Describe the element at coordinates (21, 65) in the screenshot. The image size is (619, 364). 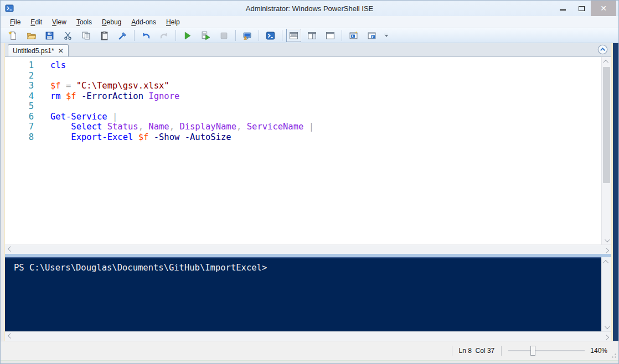
I see `line-number: 1` at that location.